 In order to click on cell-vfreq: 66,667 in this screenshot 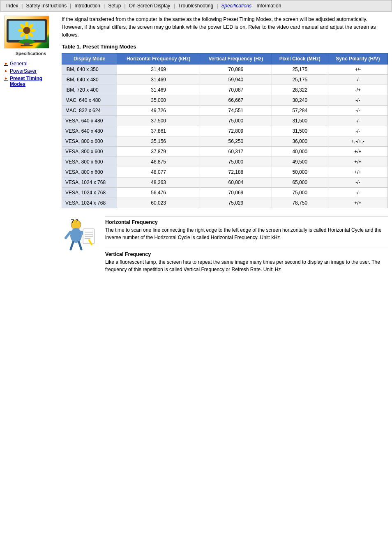, I will do `click(236, 100)`.